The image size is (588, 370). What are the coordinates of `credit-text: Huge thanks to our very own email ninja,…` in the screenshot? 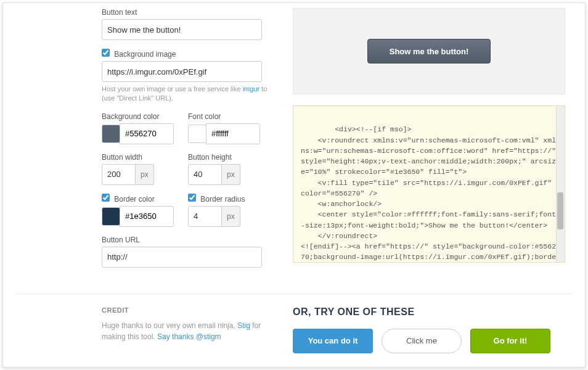 It's located at (185, 331).